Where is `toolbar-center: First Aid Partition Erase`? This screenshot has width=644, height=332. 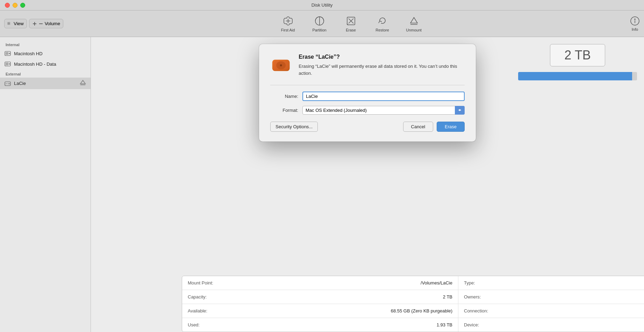
toolbar-center: First Aid Partition Erase is located at coordinates (351, 24).